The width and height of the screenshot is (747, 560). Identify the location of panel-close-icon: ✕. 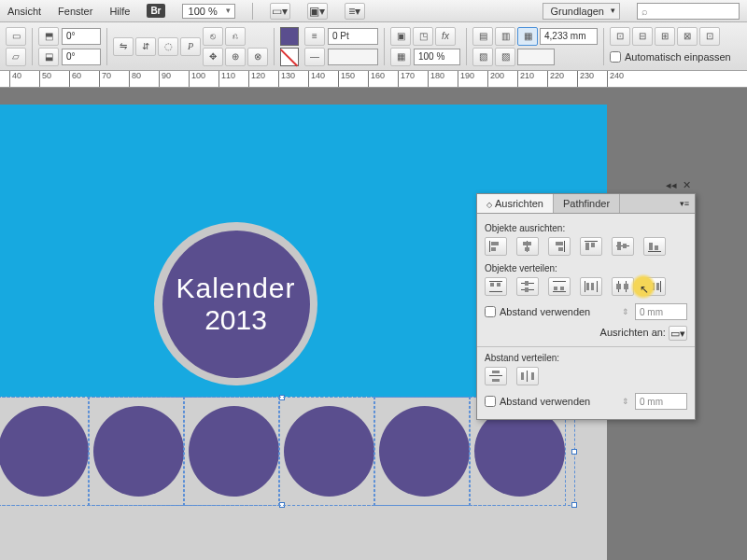
(687, 185).